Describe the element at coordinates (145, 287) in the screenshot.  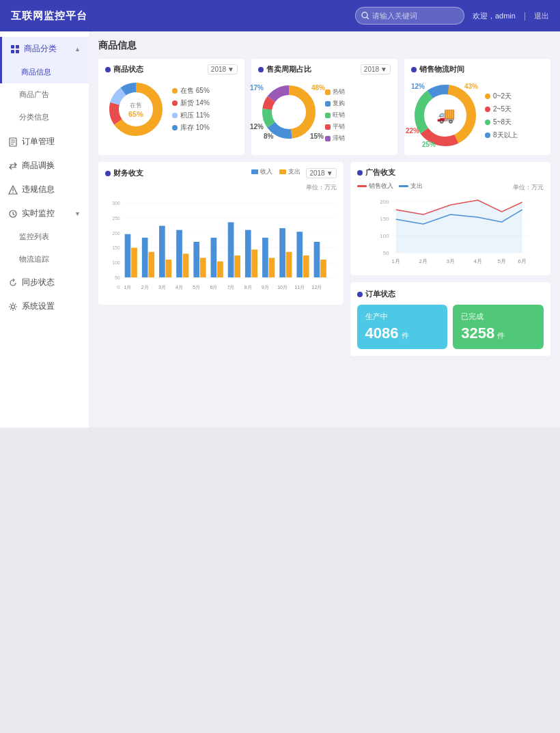
I see `svg-text: 2月` at that location.